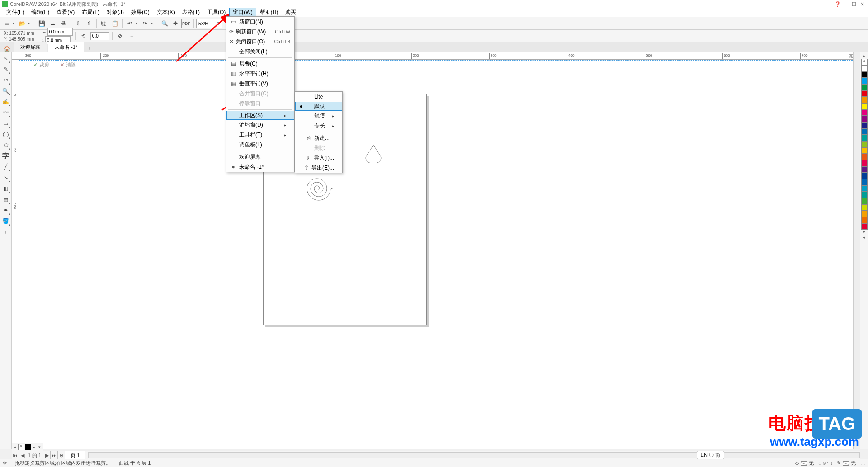 Image resolution: width=868 pixels, height=467 pixels. What do you see at coordinates (319, 116) in the screenshot?
I see `submenu-item: 触摸▸` at bounding box center [319, 116].